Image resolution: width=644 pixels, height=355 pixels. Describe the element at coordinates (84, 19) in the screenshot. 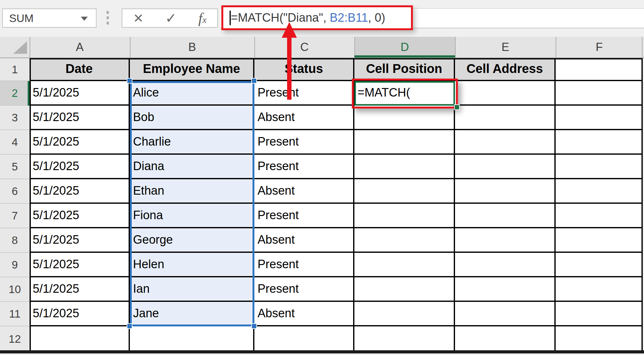

I see `chevron-down-icon` at that location.